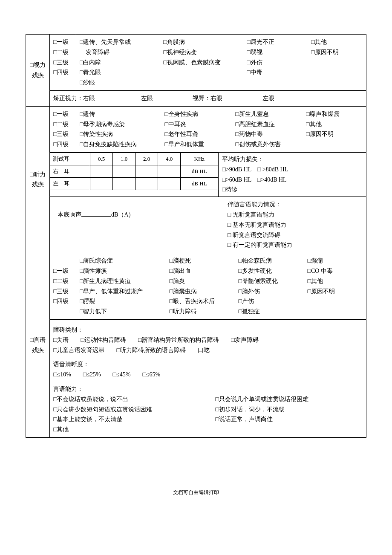 The image size is (392, 555). I want to click on vision-cause: □青光眼, so click(121, 72).